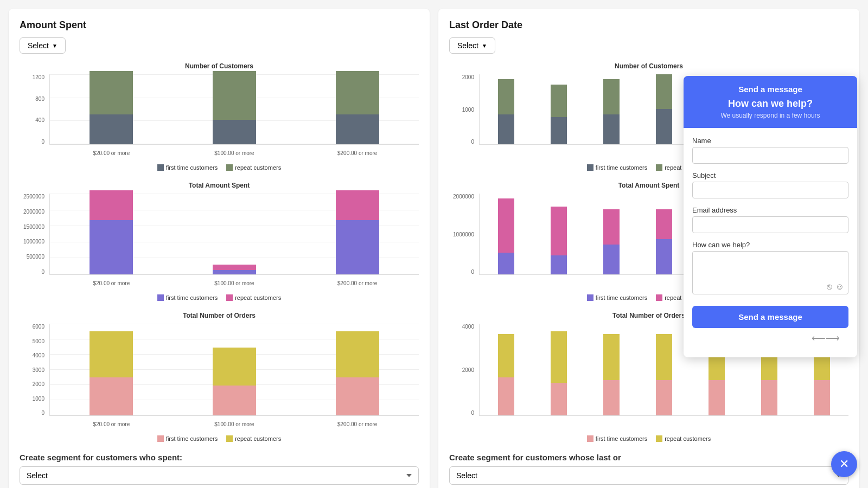 This screenshot has height=488, width=868. Describe the element at coordinates (770, 224) in the screenshot. I see `chat-email-input` at that location.